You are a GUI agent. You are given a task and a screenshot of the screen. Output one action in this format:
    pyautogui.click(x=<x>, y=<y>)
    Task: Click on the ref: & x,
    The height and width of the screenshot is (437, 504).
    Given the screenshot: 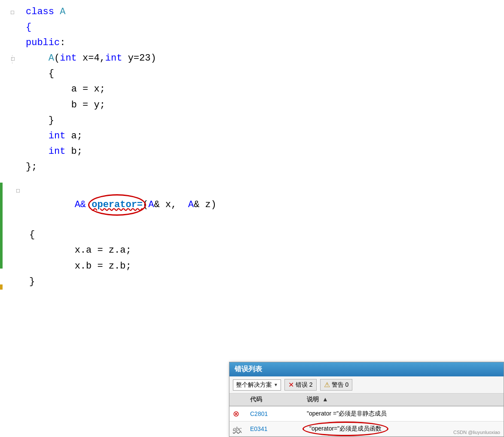 What is the action you would take?
    pyautogui.click(x=171, y=205)
    